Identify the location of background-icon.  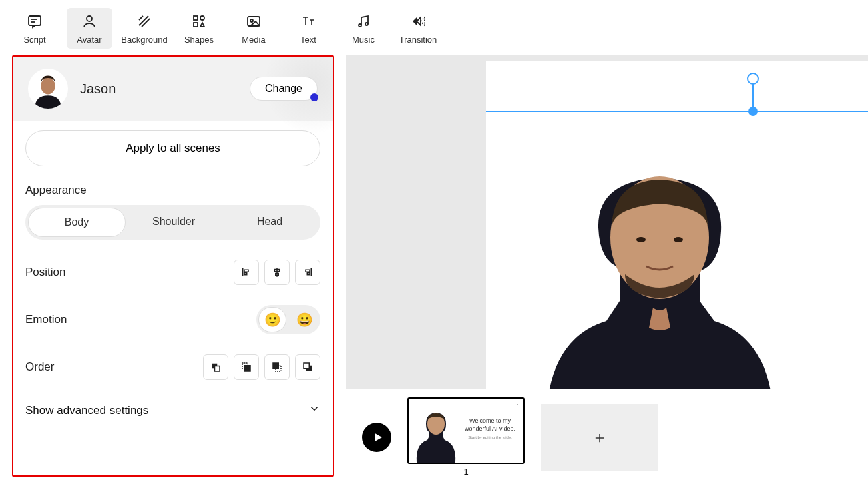
(144, 21).